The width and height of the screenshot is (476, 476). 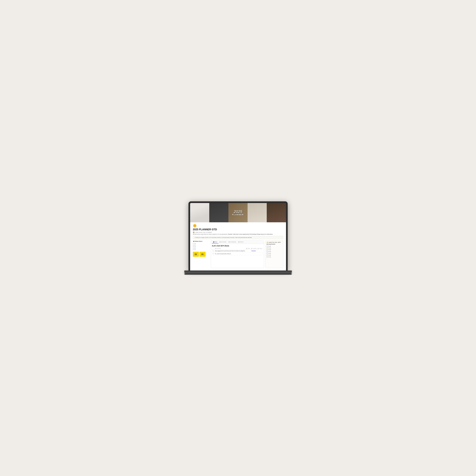 What do you see at coordinates (237, 246) in the screenshot?
I see `db-heading: /Let's Get Sh*t Done` at bounding box center [237, 246].